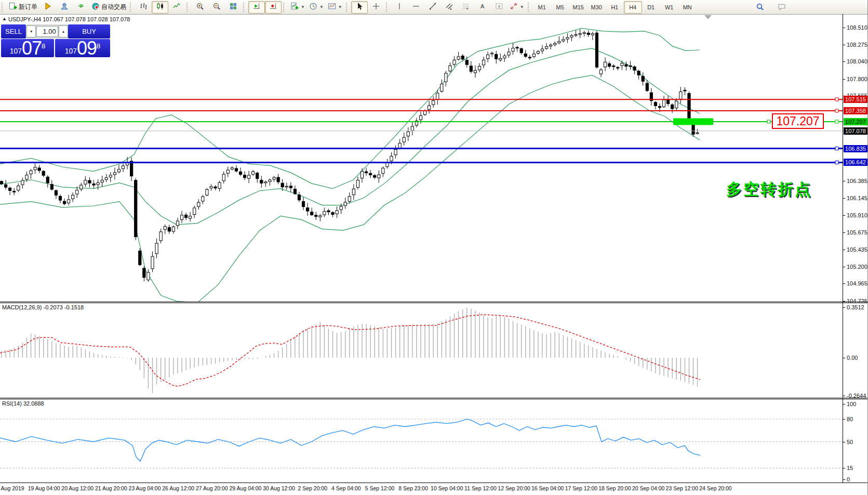 The height and width of the screenshot is (495, 868). Describe the element at coordinates (850, 442) in the screenshot. I see `rsi-axis-label: 50` at that location.